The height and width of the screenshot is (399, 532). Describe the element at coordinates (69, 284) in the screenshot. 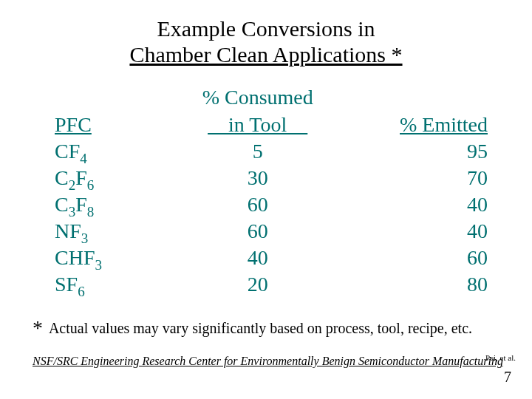

I see `pfc-formula: SF6` at that location.